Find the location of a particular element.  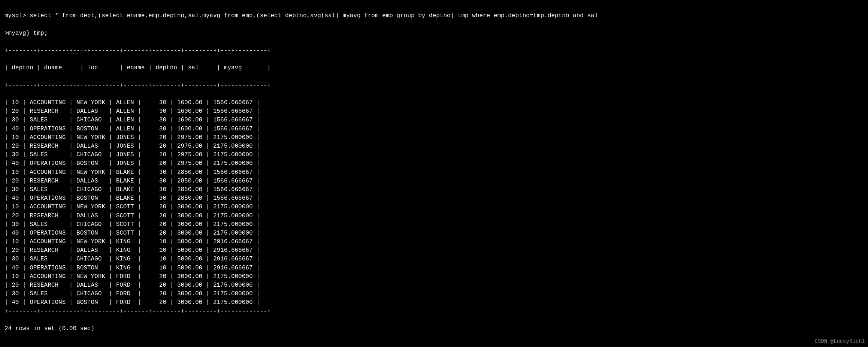

watermark: CSDN @LuckyRich1 is located at coordinates (840, 342).